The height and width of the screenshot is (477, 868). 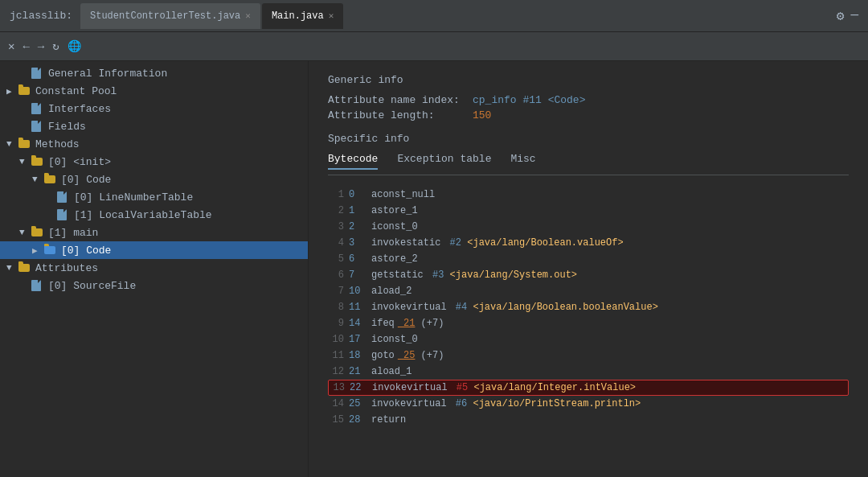 What do you see at coordinates (847, 16) in the screenshot?
I see `title-bar-actions: ⚙ —` at bounding box center [847, 16].